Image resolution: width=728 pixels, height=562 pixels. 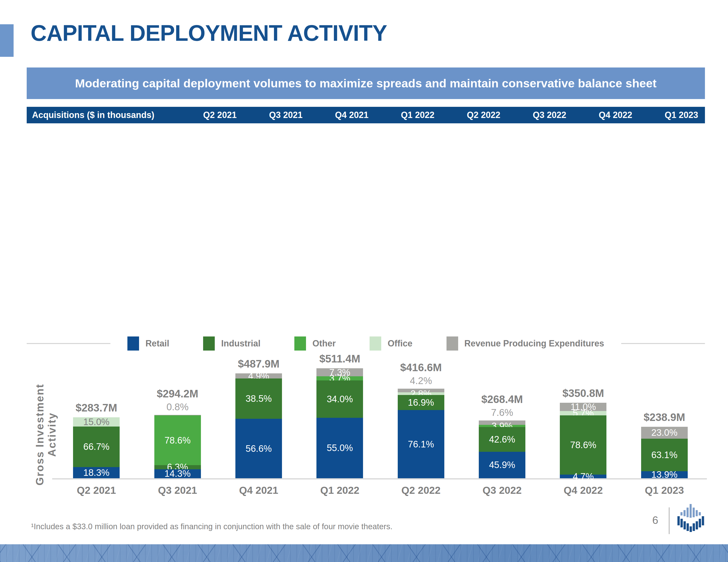 I want to click on x-axis-label: Q3 2022, so click(x=502, y=490).